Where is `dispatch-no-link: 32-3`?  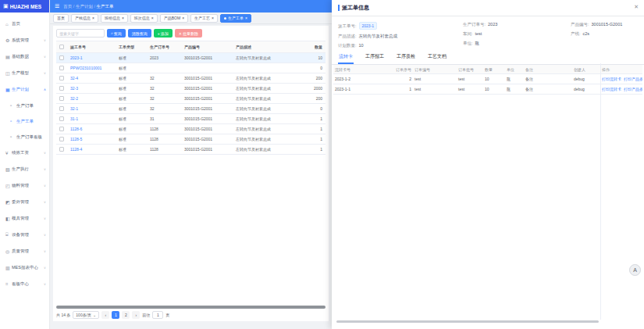 dispatch-no-link: 32-3 is located at coordinates (93, 88).